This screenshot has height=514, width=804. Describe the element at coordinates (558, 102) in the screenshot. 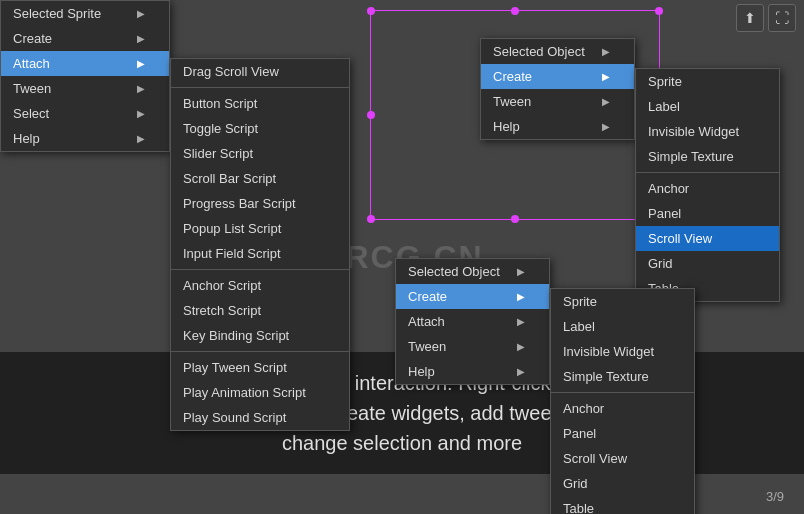

I see `so-top-tween: Tween ▶` at that location.